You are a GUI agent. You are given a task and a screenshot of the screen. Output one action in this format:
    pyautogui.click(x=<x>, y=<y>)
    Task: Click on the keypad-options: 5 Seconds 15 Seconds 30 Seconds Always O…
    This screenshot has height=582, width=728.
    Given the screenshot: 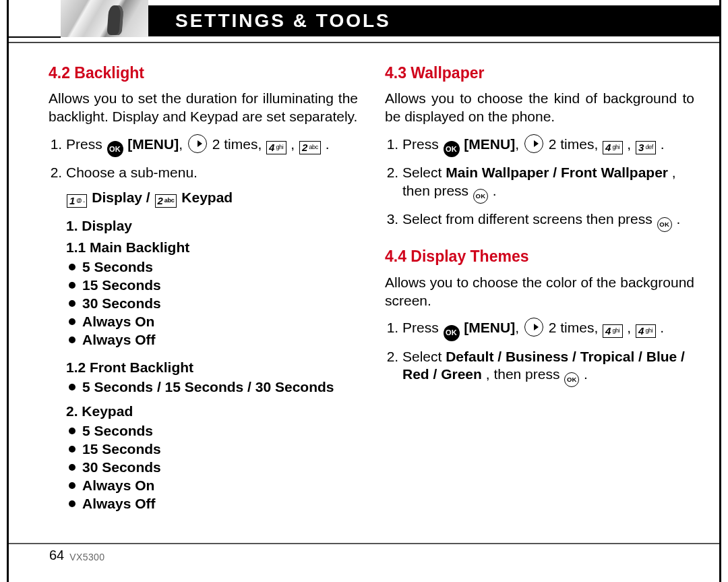 What is the action you would take?
    pyautogui.click(x=212, y=467)
    